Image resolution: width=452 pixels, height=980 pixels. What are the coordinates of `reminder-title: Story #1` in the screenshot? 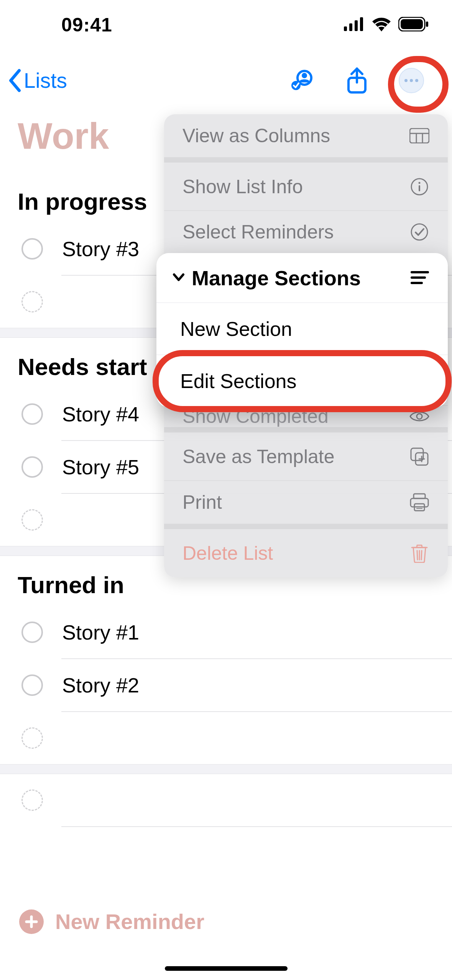 It's located at (100, 632).